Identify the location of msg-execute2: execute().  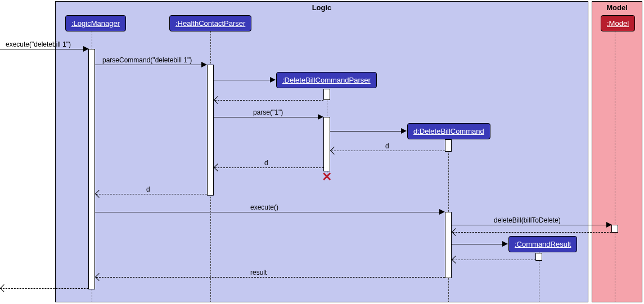
(264, 207).